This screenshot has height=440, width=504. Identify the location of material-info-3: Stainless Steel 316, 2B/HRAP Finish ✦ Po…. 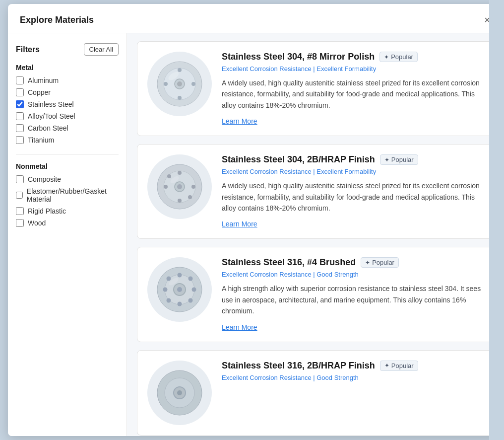
(353, 373).